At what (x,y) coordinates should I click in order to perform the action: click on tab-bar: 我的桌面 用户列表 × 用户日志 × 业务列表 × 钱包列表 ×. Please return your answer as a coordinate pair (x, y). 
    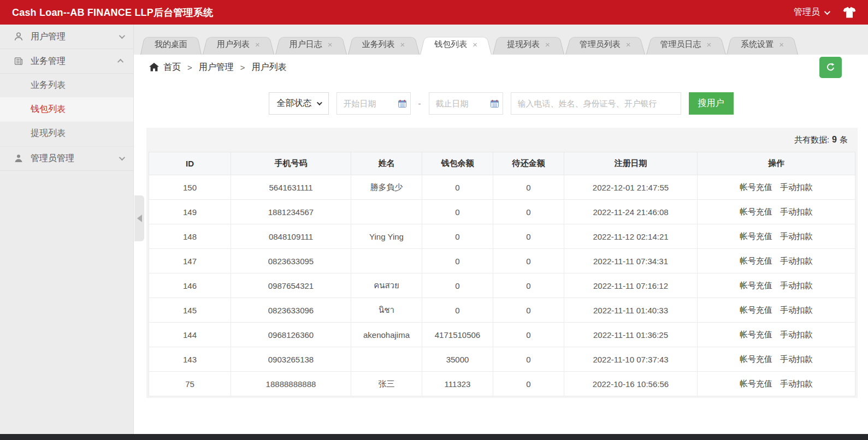
    Looking at the image, I should click on (501, 39).